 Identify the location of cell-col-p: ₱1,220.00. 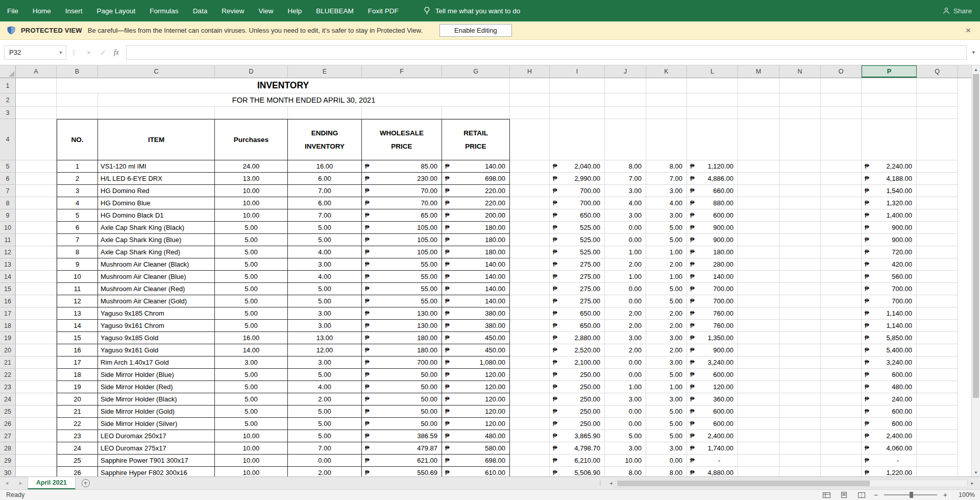
(889, 472).